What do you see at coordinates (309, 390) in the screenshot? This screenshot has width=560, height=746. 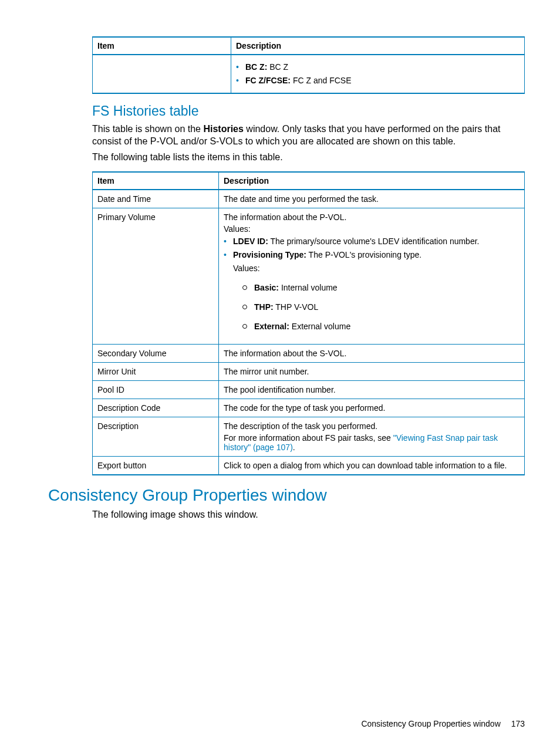 I see `table-row: Pool ID The pool identification number.` at bounding box center [309, 390].